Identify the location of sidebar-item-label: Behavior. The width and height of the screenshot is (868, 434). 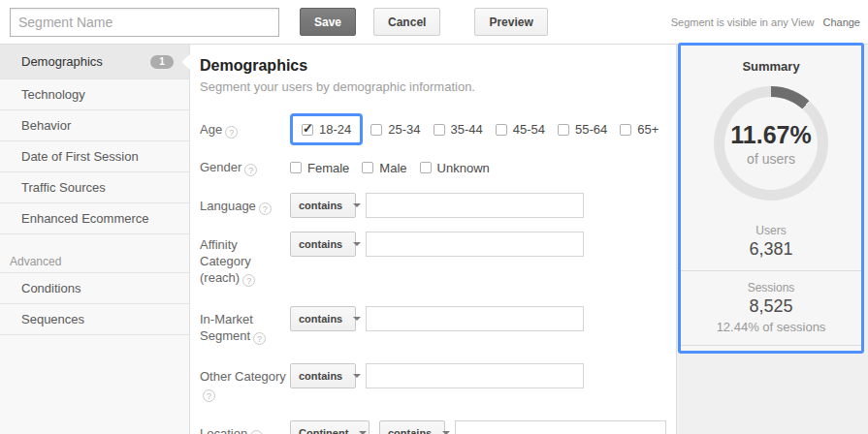
(47, 126).